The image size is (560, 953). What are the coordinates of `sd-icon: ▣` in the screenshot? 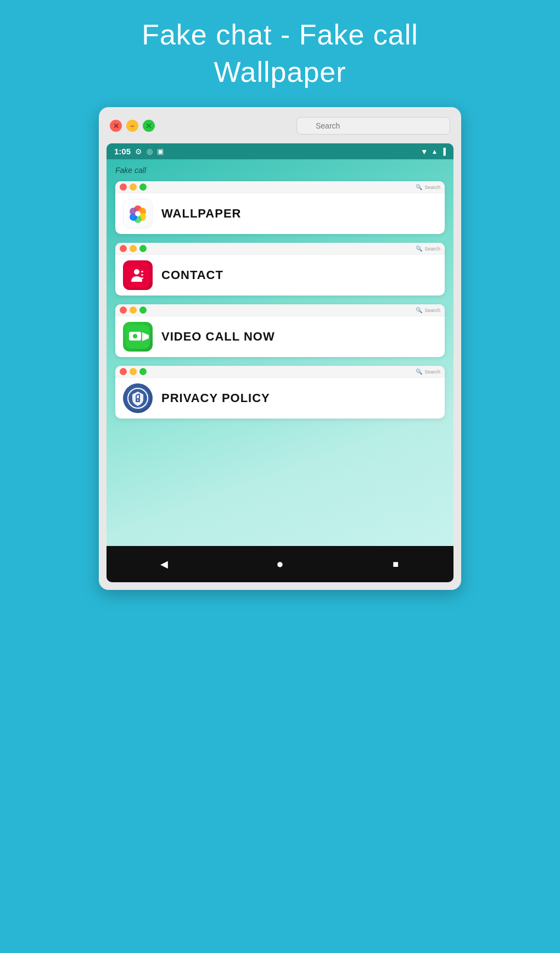 It's located at (160, 152).